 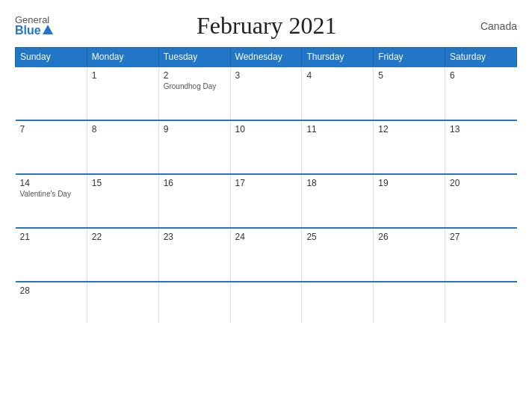 I want to click on calendar-cell: 23, so click(x=194, y=255).